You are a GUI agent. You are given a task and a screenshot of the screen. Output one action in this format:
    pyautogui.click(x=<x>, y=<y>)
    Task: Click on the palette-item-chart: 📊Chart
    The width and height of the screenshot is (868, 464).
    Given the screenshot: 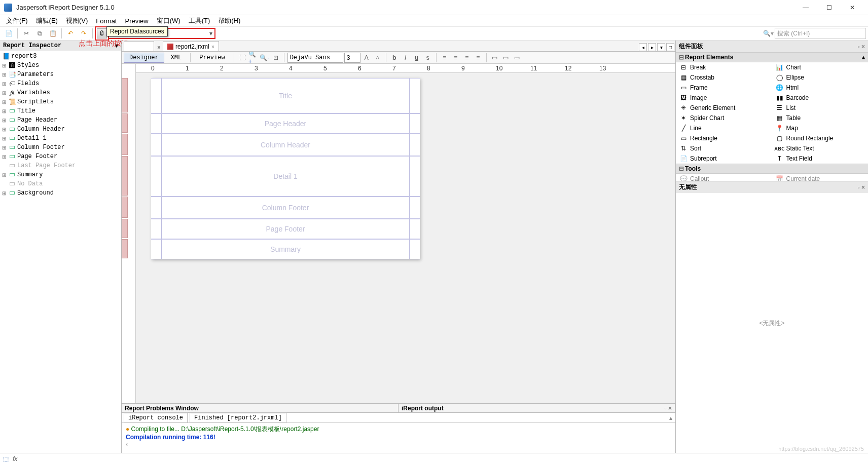 What is the action you would take?
    pyautogui.click(x=820, y=67)
    